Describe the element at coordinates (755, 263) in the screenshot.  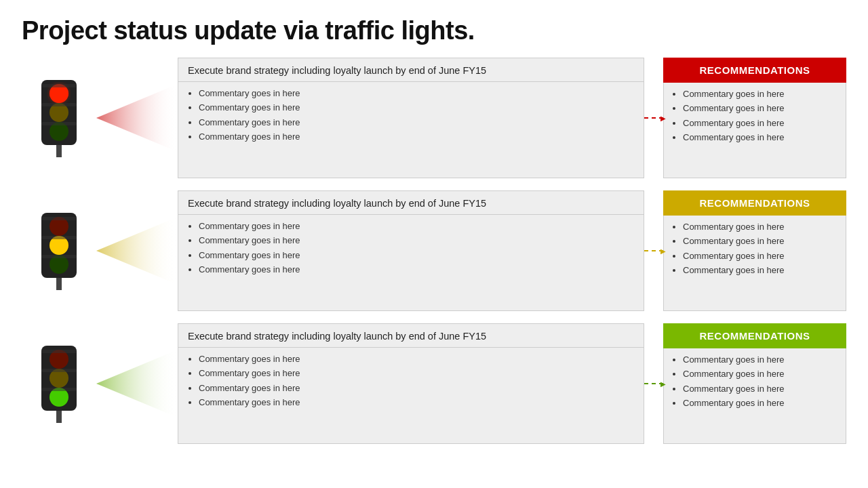
I see `rec-bullets-yellow: Commentary goes in hereCommentary goes i…` at that location.